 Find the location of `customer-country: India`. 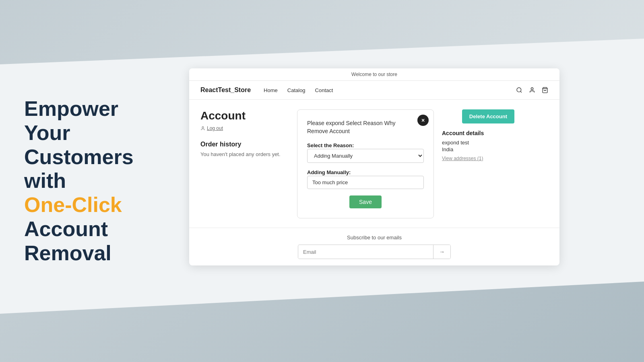

customer-country: India is located at coordinates (478, 150).